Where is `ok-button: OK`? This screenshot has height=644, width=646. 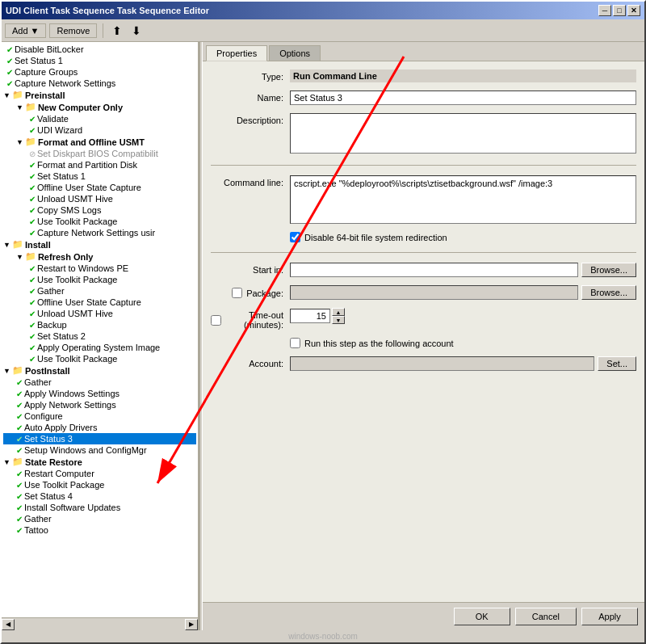
ok-button: OK is located at coordinates (482, 617).